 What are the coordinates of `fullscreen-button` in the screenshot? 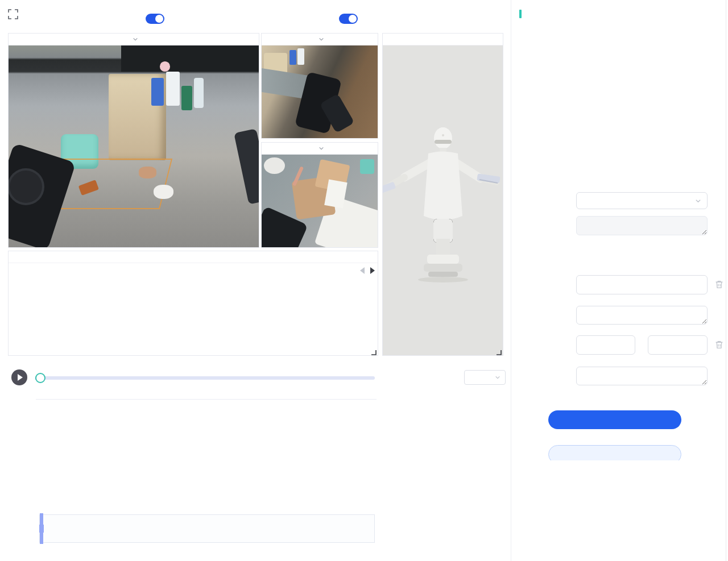 It's located at (13, 14).